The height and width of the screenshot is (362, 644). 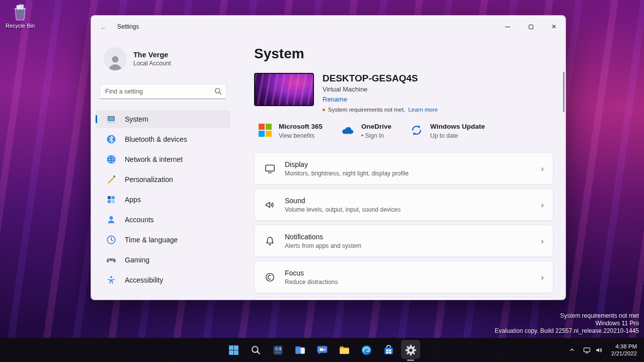 What do you see at coordinates (323, 241) in the screenshot?
I see `row-text: Notifications Alerts from apps and syste…` at bounding box center [323, 241].